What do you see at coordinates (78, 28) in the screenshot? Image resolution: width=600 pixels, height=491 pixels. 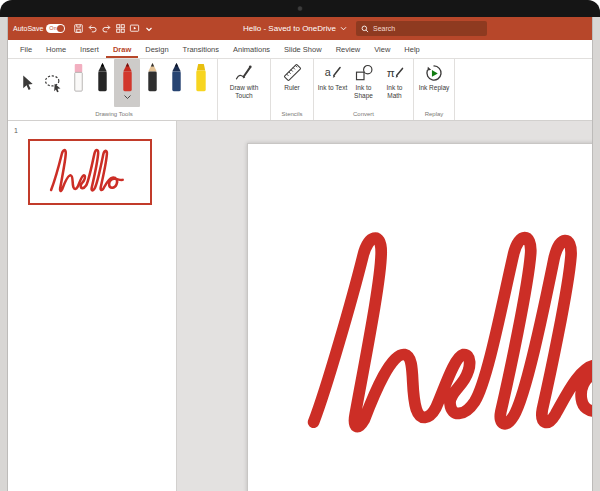 I see `save-icon` at bounding box center [78, 28].